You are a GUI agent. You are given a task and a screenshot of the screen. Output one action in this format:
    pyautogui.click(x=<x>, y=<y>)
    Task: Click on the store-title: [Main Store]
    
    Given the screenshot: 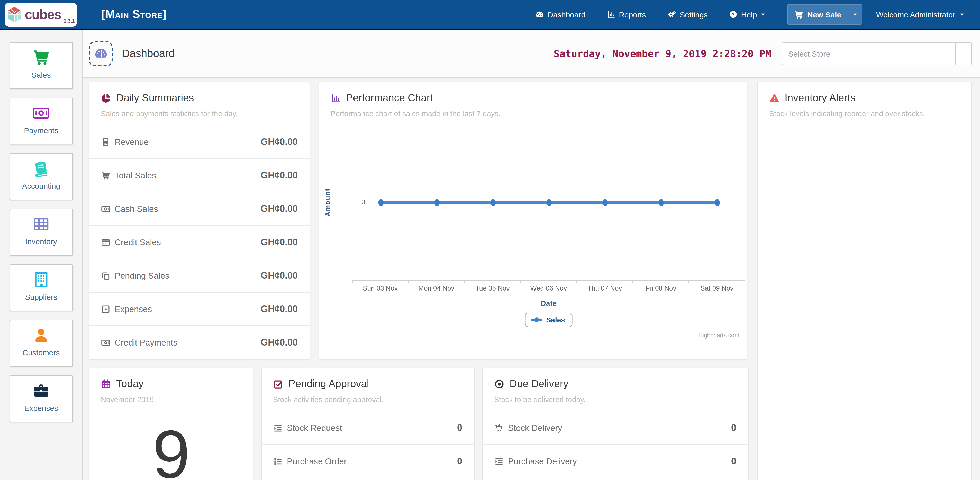 What is the action you would take?
    pyautogui.click(x=134, y=14)
    